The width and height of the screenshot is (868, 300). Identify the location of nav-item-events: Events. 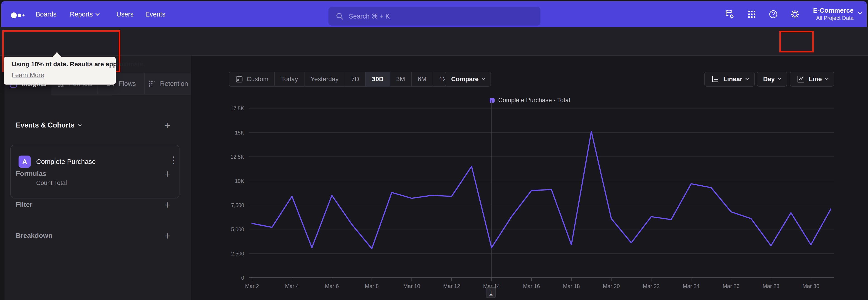
(155, 14).